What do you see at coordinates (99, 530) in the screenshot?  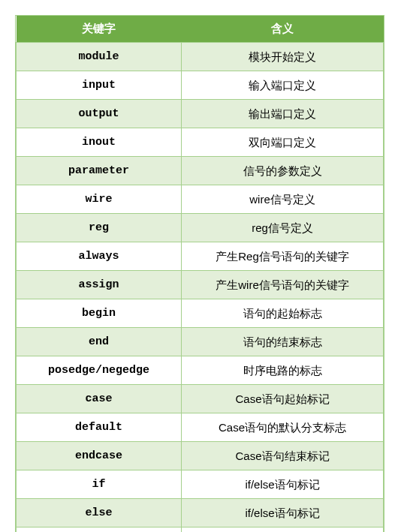 I see `keyword-cell: for` at bounding box center [99, 530].